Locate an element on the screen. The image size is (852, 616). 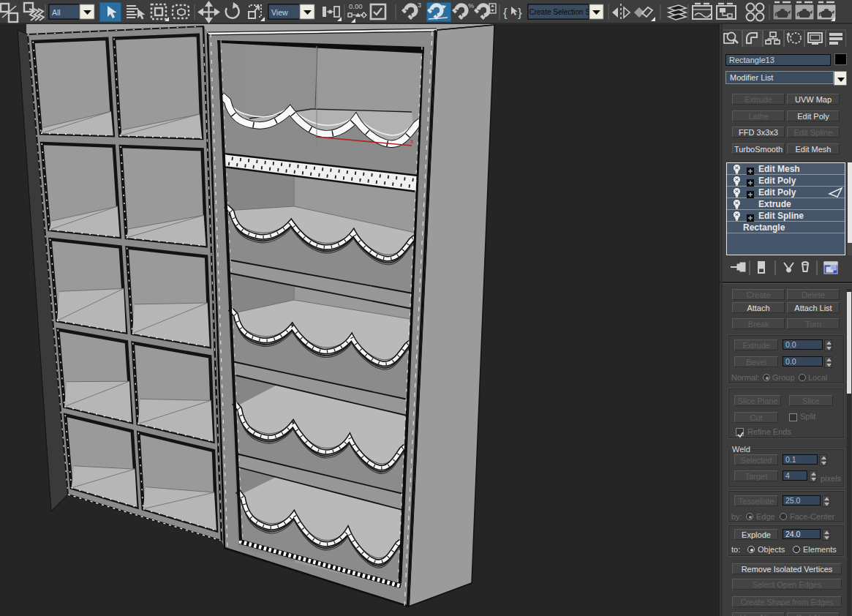
svg-text: Create Selection Set is located at coordinates (563, 12).